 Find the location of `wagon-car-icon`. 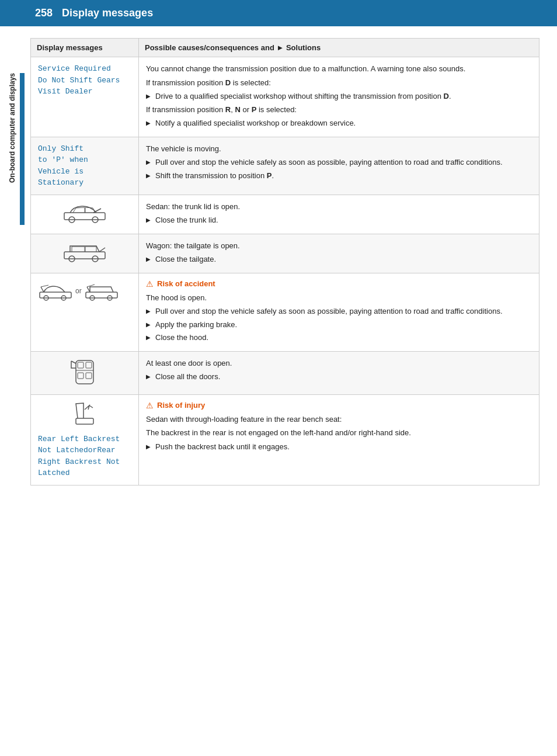

wagon-car-icon is located at coordinates (85, 252).